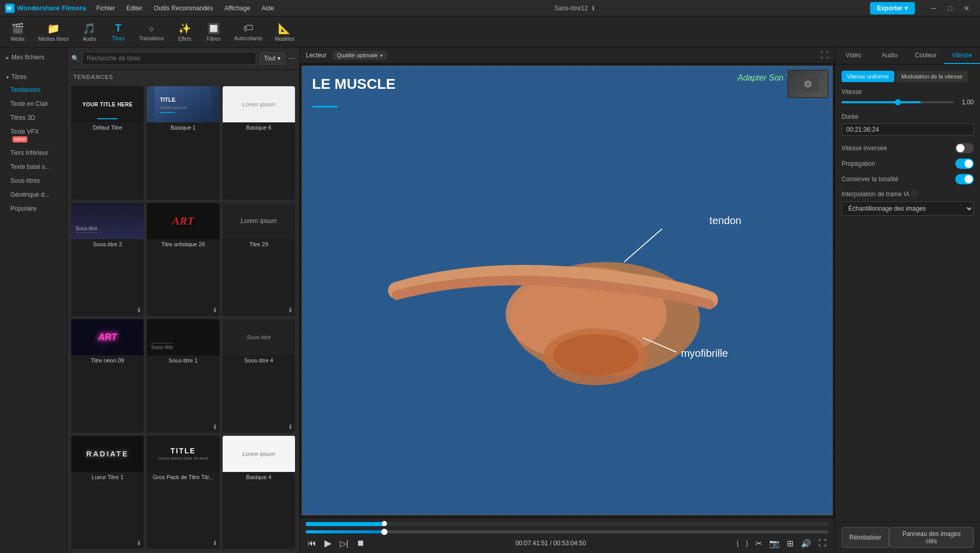 This screenshot has width=980, height=553. I want to click on menu-outils: Outils Recommandés, so click(184, 8).